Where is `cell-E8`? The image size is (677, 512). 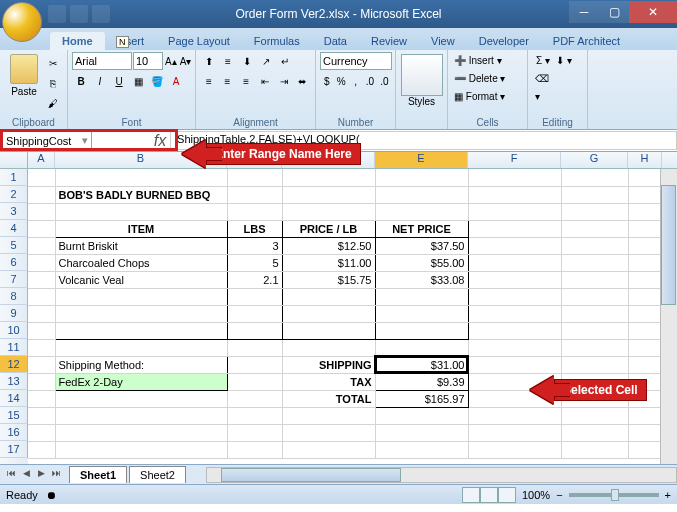 cell-E8 is located at coordinates (422, 296).